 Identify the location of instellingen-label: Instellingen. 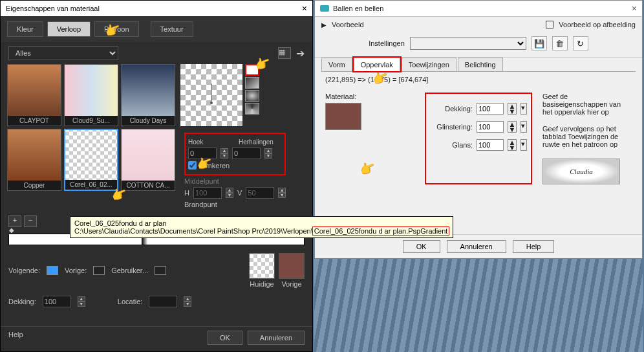
(387, 43).